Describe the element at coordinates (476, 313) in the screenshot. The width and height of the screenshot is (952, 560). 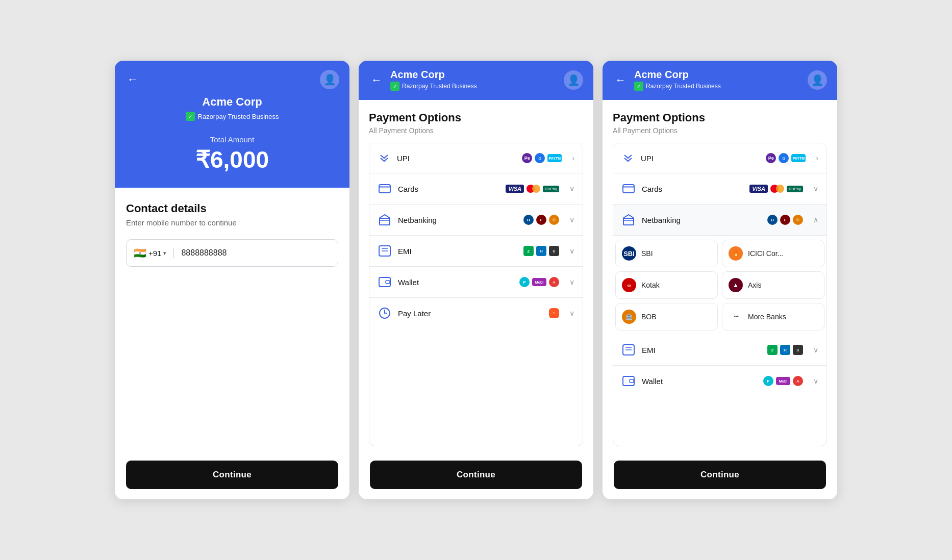
I see `paylater-payment-row: Pay Later + ∨` at that location.